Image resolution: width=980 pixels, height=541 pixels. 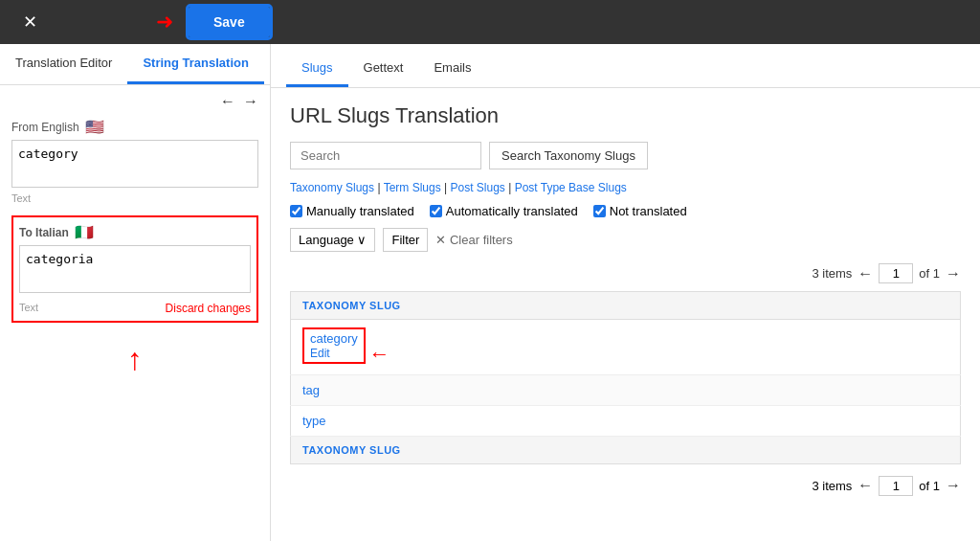 I want to click on to-italian-label: To Italian 🇮🇹, so click(x=135, y=232).